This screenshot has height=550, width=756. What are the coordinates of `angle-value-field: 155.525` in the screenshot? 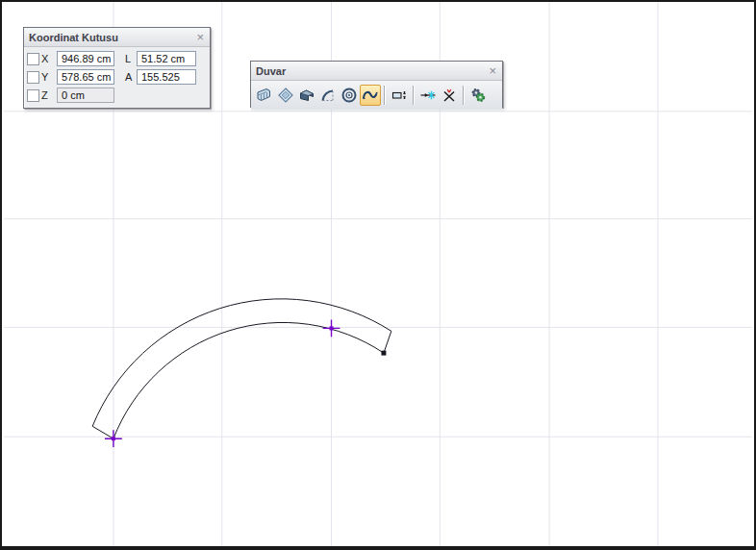 It's located at (166, 77).